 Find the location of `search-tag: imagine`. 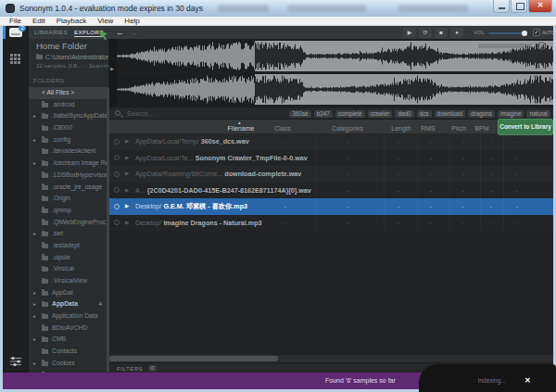

search-tag: imagine is located at coordinates (511, 115).